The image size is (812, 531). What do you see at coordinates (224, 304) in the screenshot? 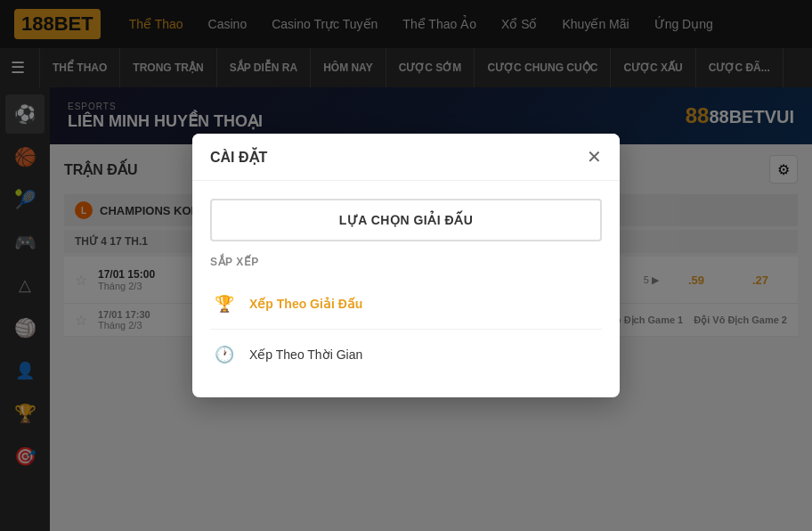
I see `trophy-icon: 🏆` at bounding box center [224, 304].